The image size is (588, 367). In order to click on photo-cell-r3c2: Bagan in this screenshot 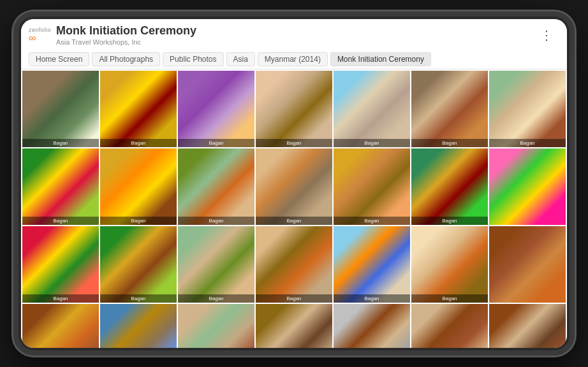, I will do `click(138, 264)`.